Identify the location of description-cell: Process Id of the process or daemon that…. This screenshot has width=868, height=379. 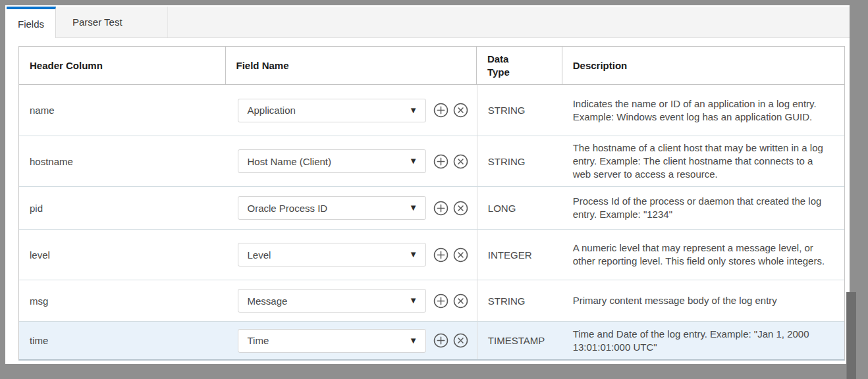
(703, 208).